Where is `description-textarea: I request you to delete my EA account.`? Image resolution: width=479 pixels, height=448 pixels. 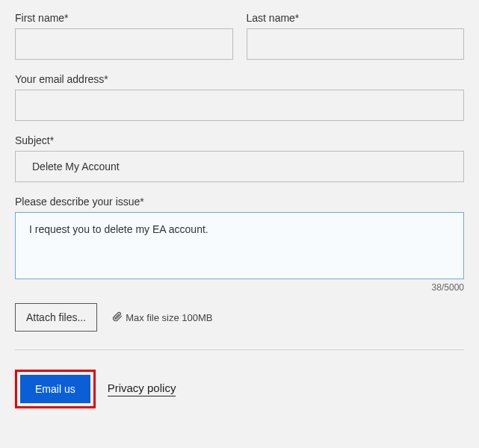 description-textarea: I request you to delete my EA account. is located at coordinates (239, 246).